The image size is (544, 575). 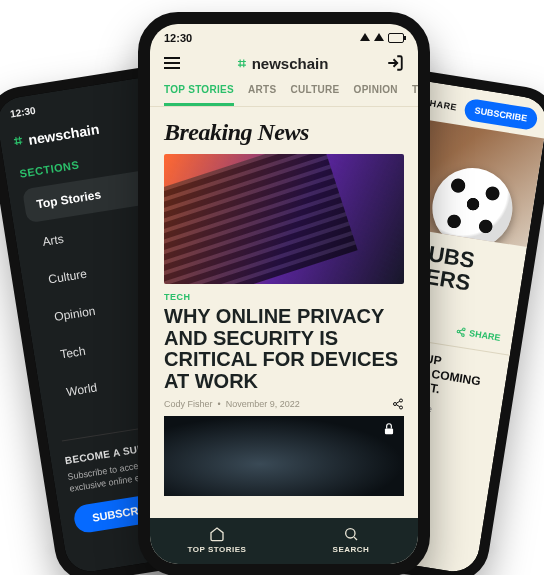 What do you see at coordinates (379, 37) in the screenshot?
I see `wifi-icon` at bounding box center [379, 37].